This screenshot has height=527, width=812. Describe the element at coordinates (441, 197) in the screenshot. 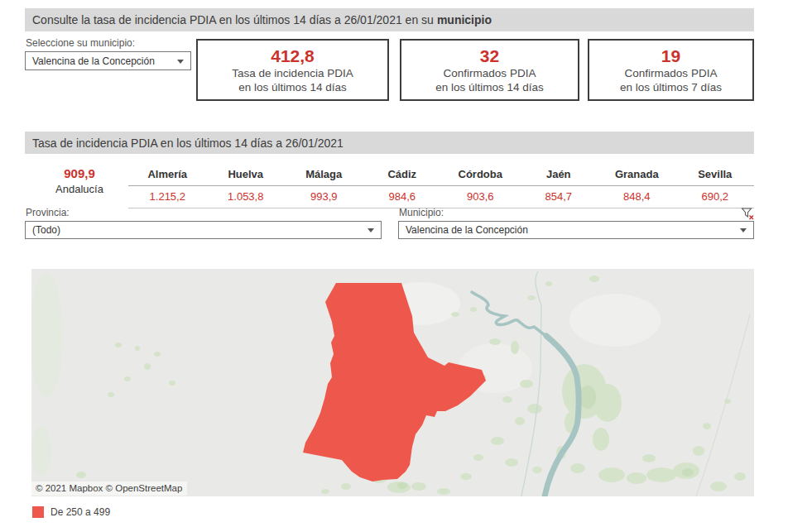

I see `province-values-row: 1.215,2 1.053,8 993,9 984,6 903,6 854,7 …` at that location.